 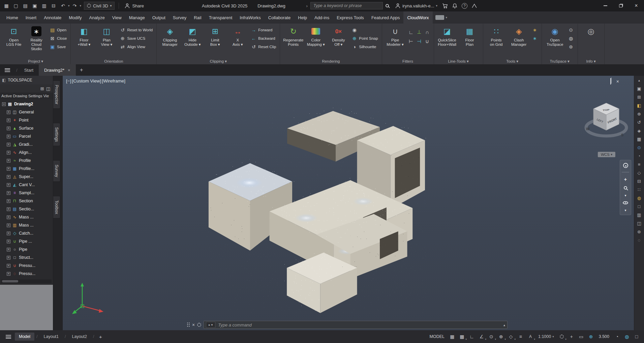 What do you see at coordinates (511, 337) in the screenshot?
I see `isometric-drafting-toggle: ▾` at bounding box center [511, 337].